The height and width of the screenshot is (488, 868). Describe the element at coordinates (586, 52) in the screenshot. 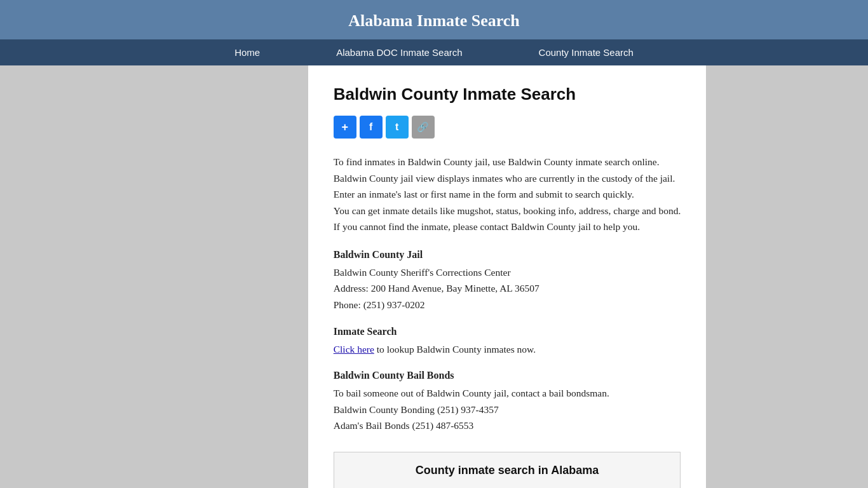

I see `nav-county-search: County Inmate Search` at that location.